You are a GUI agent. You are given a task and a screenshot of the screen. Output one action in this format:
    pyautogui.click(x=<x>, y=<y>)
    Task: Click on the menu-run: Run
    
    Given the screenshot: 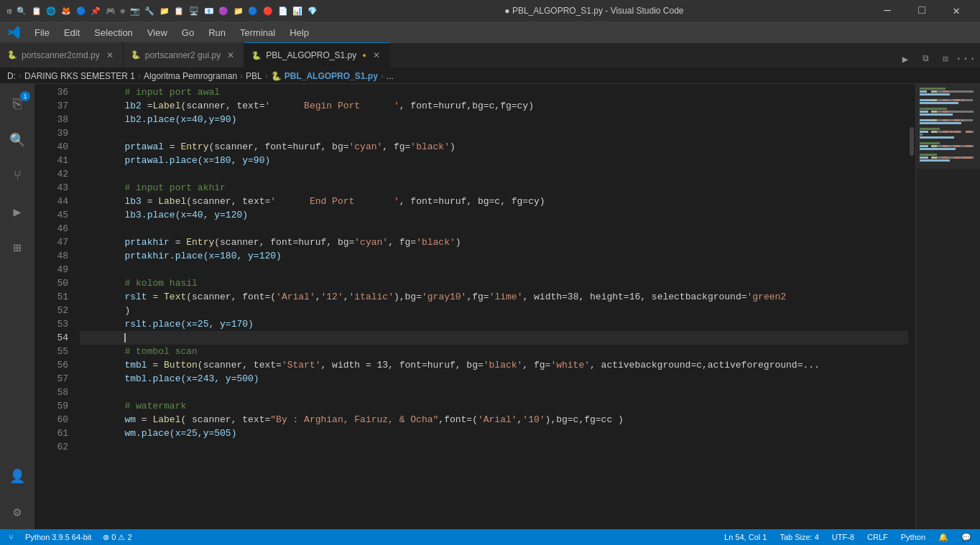 What is the action you would take?
    pyautogui.click(x=217, y=33)
    